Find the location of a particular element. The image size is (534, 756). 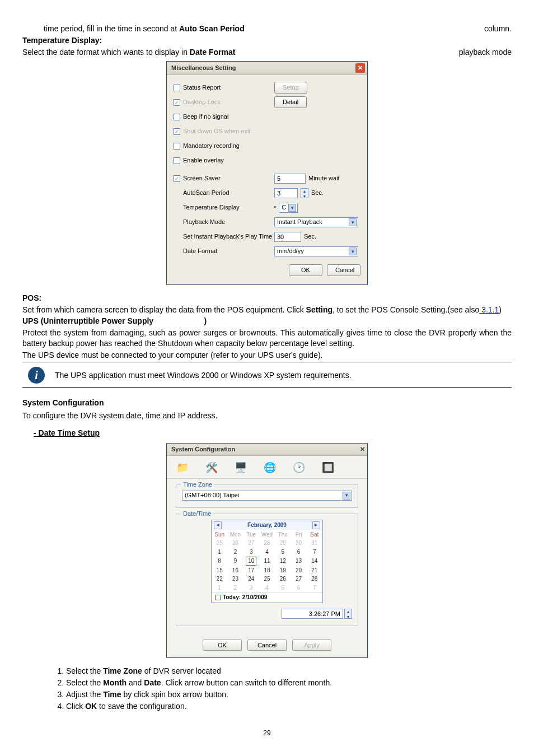

cal-day: 18 is located at coordinates (267, 571).